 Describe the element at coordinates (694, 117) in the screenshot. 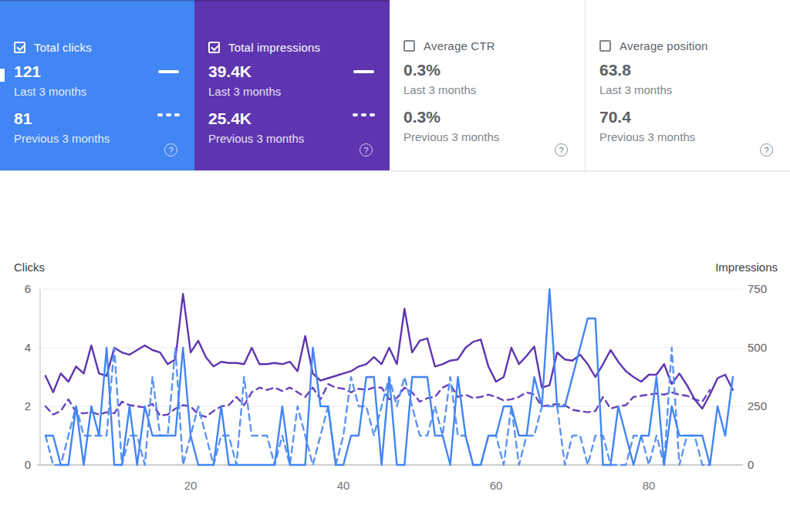

I see `secondary-value: 70.4` at that location.